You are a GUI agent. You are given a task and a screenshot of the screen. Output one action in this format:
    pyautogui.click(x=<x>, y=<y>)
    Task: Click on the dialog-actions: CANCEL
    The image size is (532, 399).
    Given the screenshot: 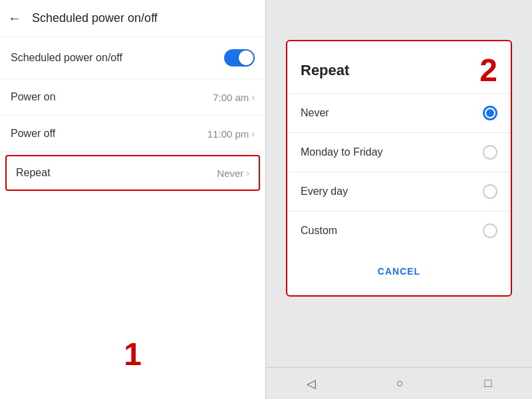 What is the action you would take?
    pyautogui.click(x=399, y=273)
    